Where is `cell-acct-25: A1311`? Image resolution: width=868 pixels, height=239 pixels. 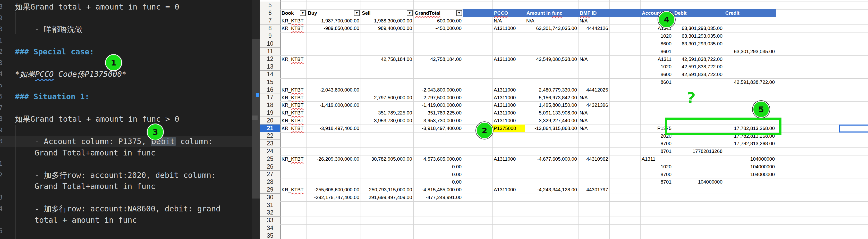
cell-acct-25: A1311 is located at coordinates (656, 159).